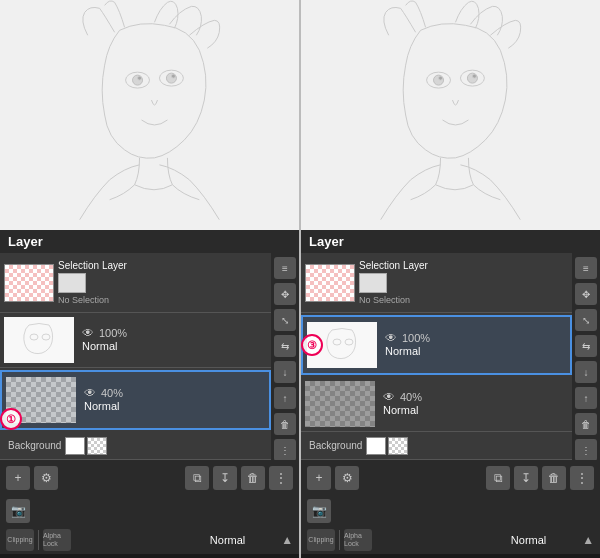 This screenshot has height=558, width=600. Describe the element at coordinates (321, 540) in the screenshot. I see `clipping-btn-right: Clipping` at that location.